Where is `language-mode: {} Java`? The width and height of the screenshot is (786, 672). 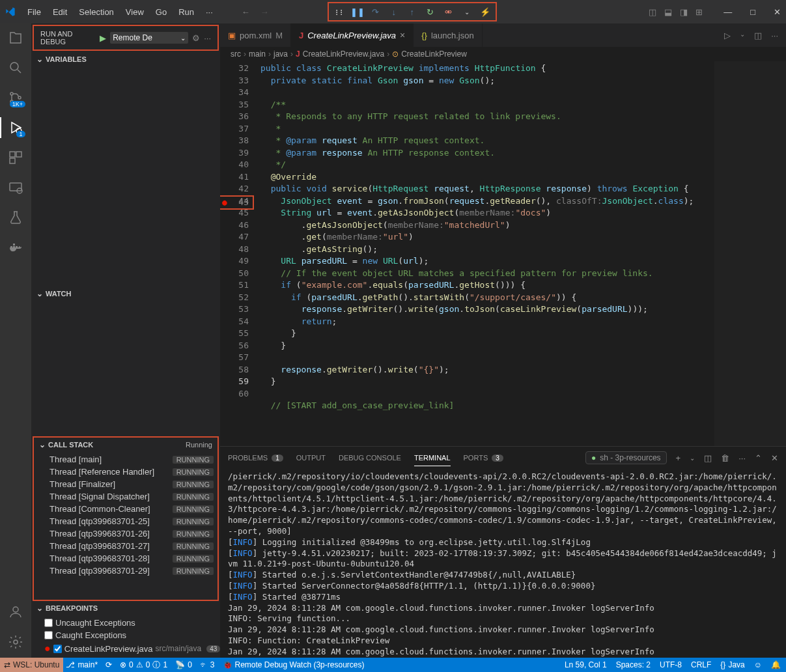
language-mode: {} Java is located at coordinates (732, 665).